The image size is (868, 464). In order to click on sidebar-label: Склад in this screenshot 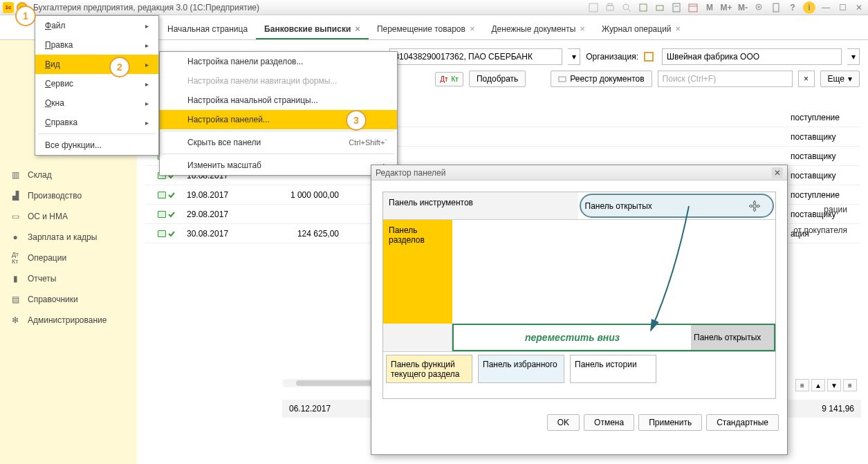, I will do `click(40, 175)`.